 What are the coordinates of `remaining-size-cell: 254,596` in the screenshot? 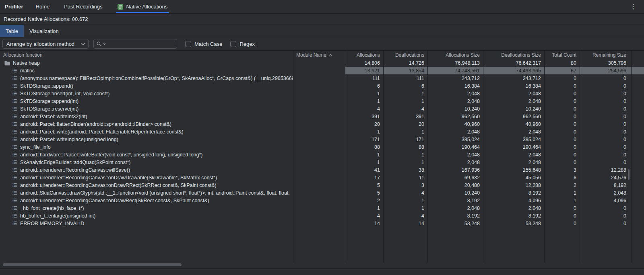 It's located at (612, 71).